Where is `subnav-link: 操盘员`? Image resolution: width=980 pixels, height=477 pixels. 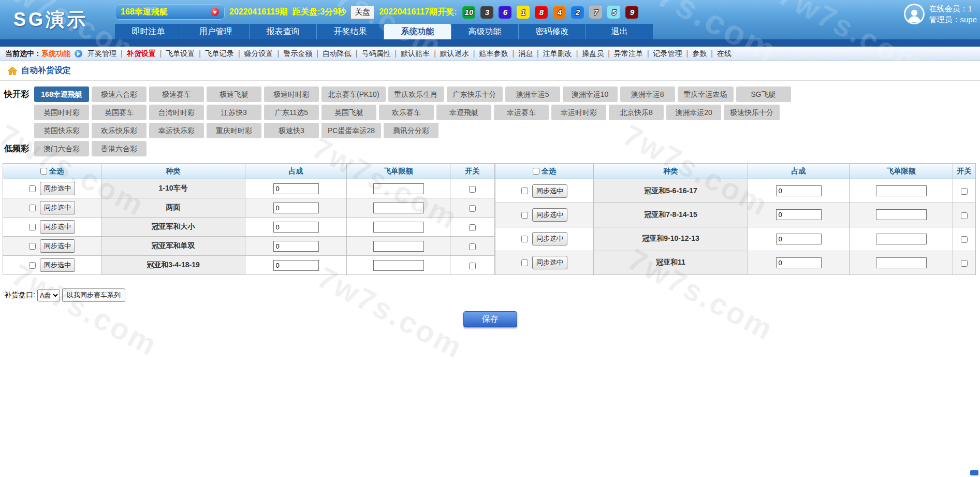
subnav-link: 操盘员 is located at coordinates (588, 54).